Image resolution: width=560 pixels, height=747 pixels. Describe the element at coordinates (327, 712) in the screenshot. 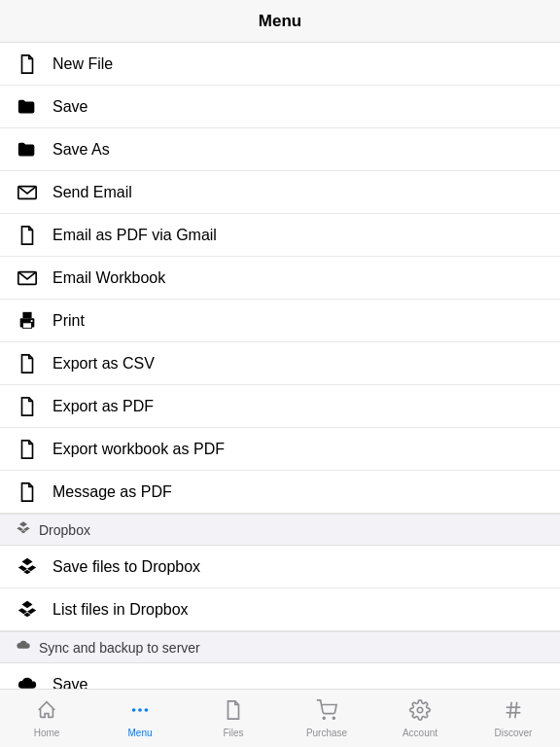

I see `cart-icon` at that location.